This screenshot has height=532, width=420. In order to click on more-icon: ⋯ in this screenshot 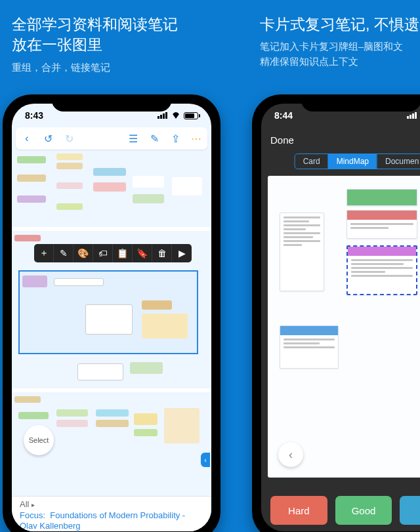, I will do `click(196, 138)`.